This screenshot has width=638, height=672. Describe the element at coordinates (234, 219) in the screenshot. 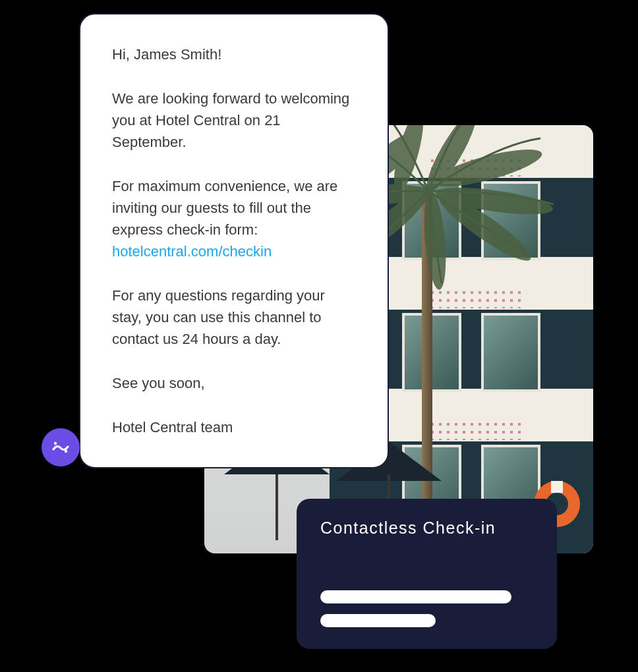

I see `checkin-invite-text: For maximum convenience, we are inviting…` at that location.